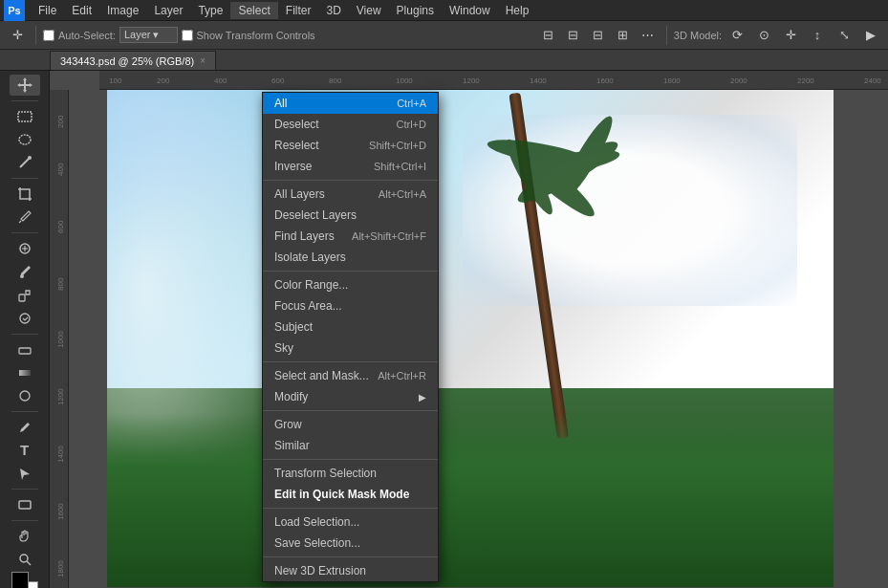  What do you see at coordinates (350, 522) in the screenshot?
I see `menu-item-load-selection: Load Selection...` at bounding box center [350, 522].